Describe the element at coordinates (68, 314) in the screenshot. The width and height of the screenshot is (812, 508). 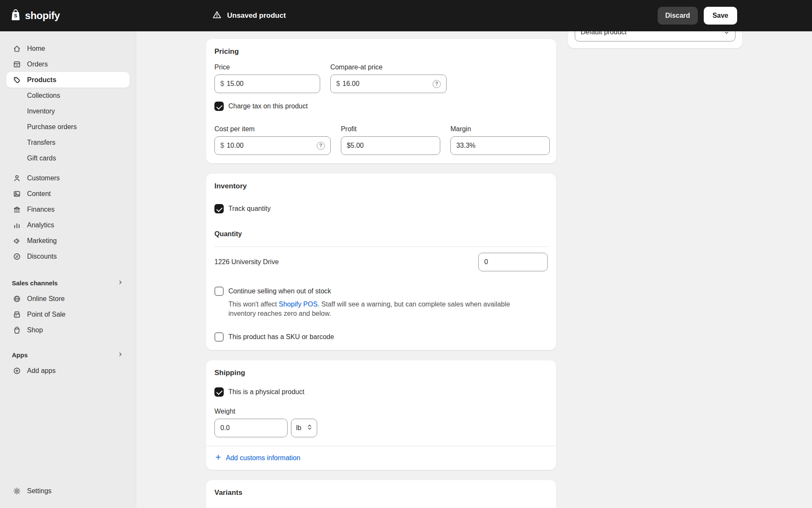
I see `sidebar-item-point-of-sale: Point of Sale` at that location.